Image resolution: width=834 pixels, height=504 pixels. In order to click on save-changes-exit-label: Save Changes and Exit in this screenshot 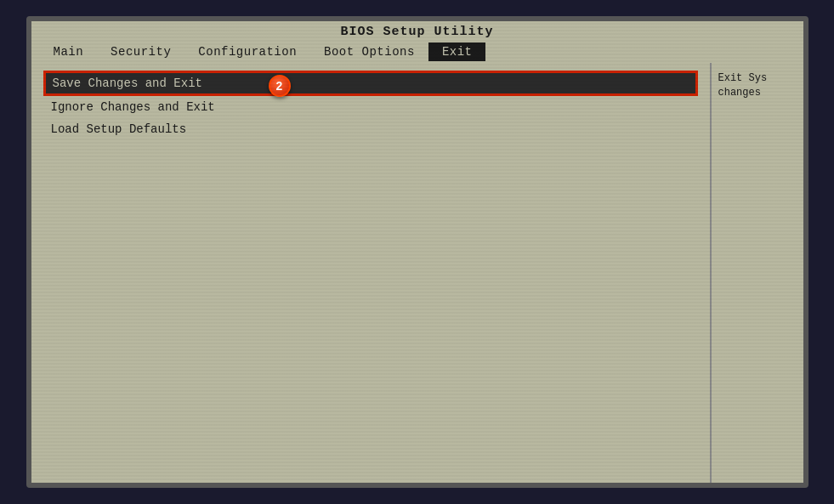, I will do `click(128, 83)`.